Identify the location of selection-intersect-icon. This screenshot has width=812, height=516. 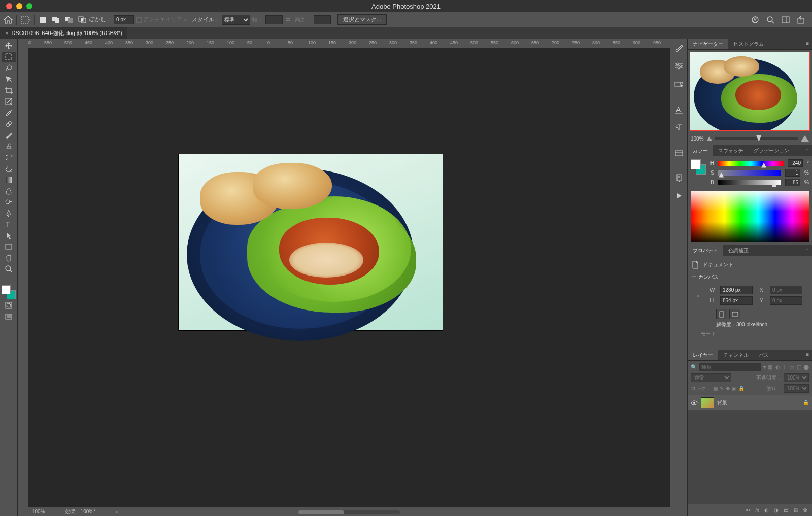
(82, 20).